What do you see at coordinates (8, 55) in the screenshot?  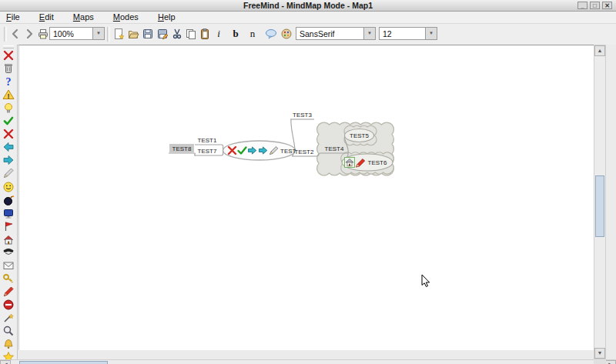 I see `remove-icon` at bounding box center [8, 55].